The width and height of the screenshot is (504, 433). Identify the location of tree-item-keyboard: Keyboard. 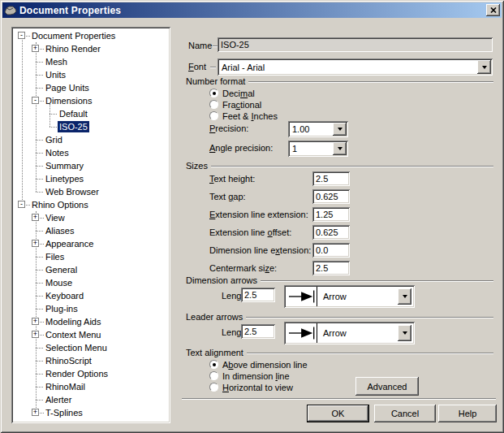
(91, 296).